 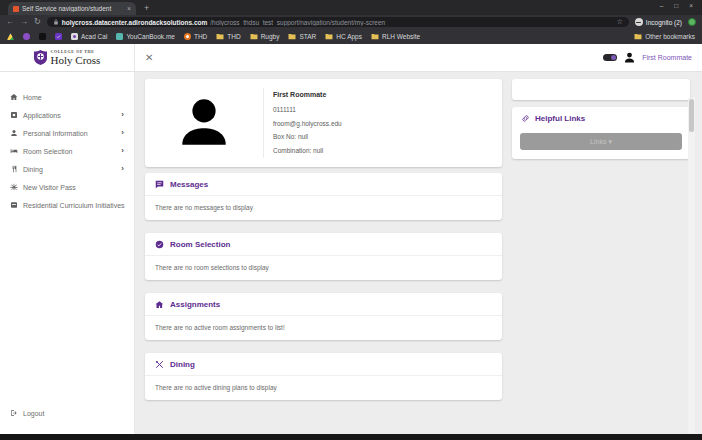 I want to click on sidebar-item-new-visitor-pass: New Visitor Pass, so click(x=67, y=187).